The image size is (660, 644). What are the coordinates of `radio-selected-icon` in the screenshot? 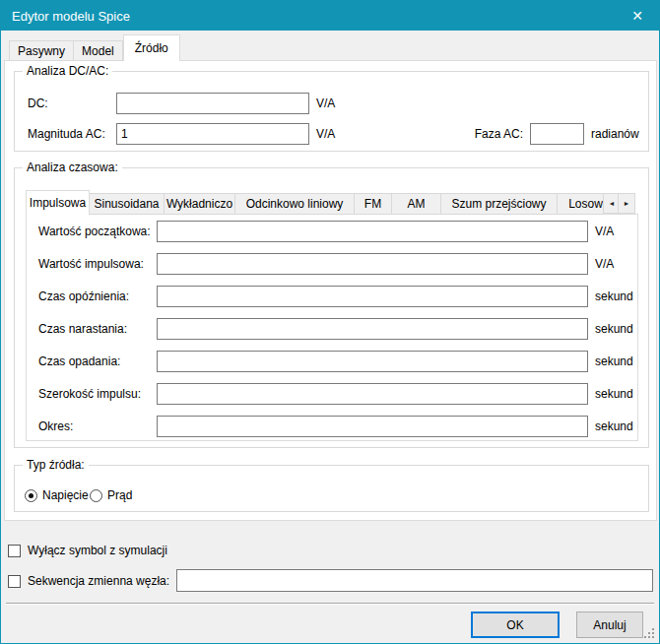 It's located at (32, 496).